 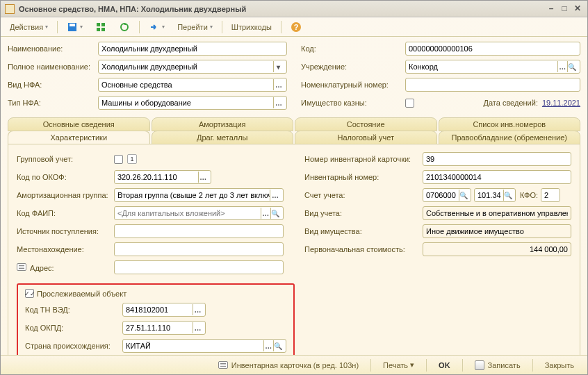 What do you see at coordinates (562, 103) in the screenshot?
I see `info-date-link: 19.11.2021` at bounding box center [562, 103].